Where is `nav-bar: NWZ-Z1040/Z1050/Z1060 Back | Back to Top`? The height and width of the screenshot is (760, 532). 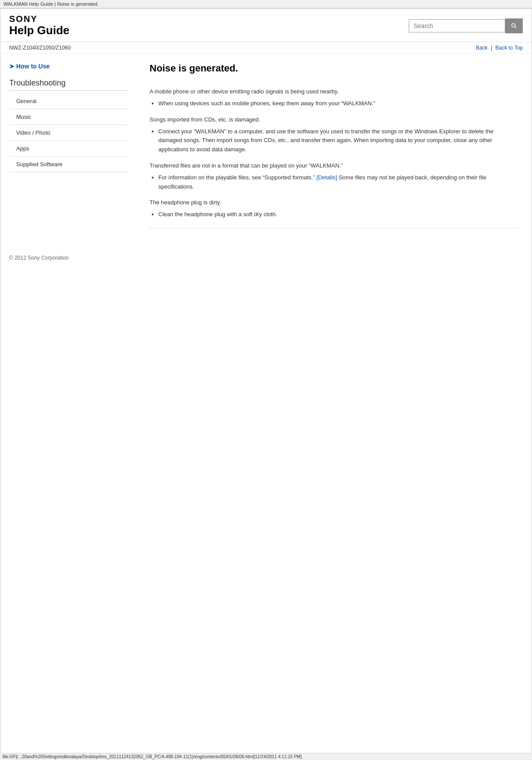
nav-bar: NWZ-Z1040/Z1050/Z1060 Back | Back to Top is located at coordinates (266, 48).